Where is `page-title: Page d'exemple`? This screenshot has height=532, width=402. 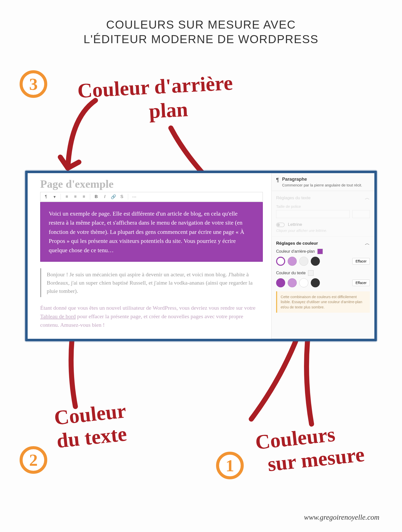 page-title: Page d'exemple is located at coordinates (152, 184).